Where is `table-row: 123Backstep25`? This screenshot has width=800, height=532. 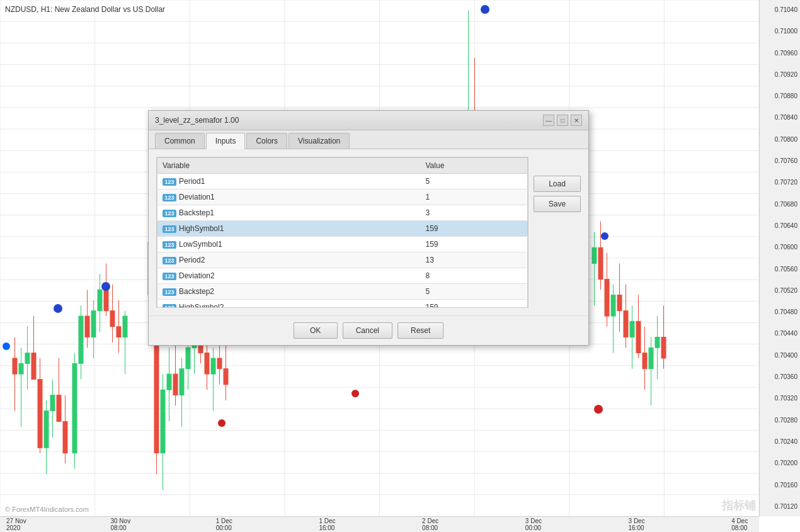 table-row: 123Backstep25 is located at coordinates (343, 292).